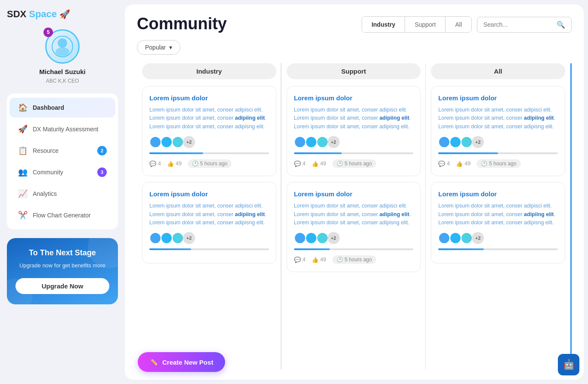 Image resolution: width=588 pixels, height=384 pixels. What do you see at coordinates (384, 25) in the screenshot?
I see `tab-industry: Industry` at bounding box center [384, 25].